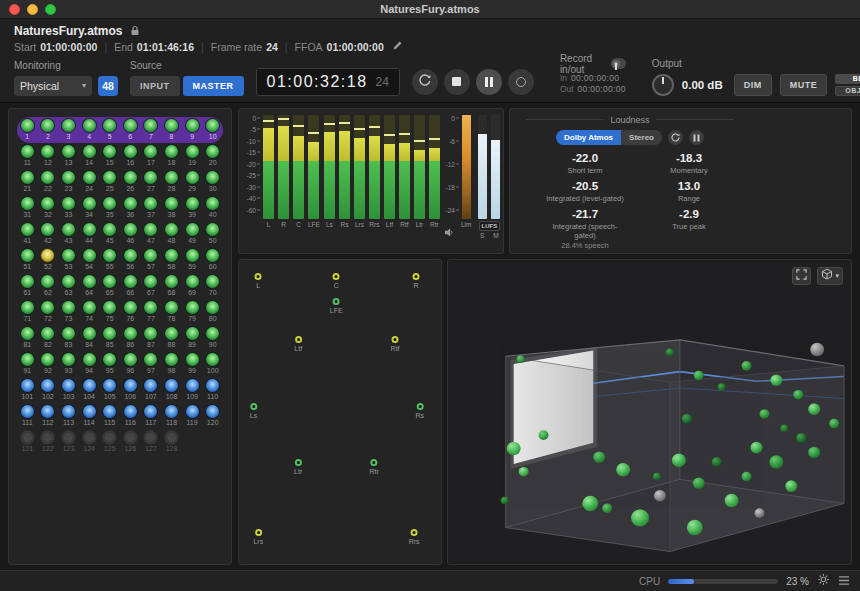 The width and height of the screenshot is (860, 591). Describe the element at coordinates (110, 260) in the screenshot. I see `channel-55: 55` at that location.